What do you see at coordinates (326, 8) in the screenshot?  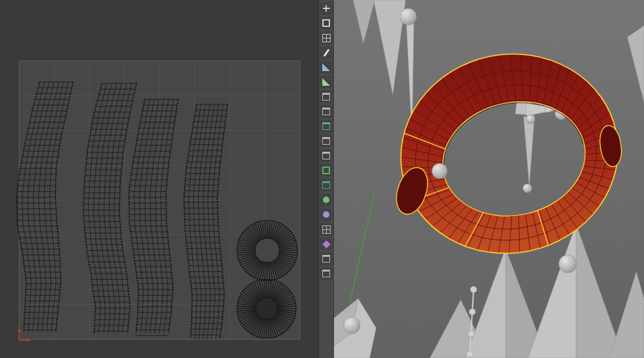 I see `tumble-tool-icon` at bounding box center [326, 8].